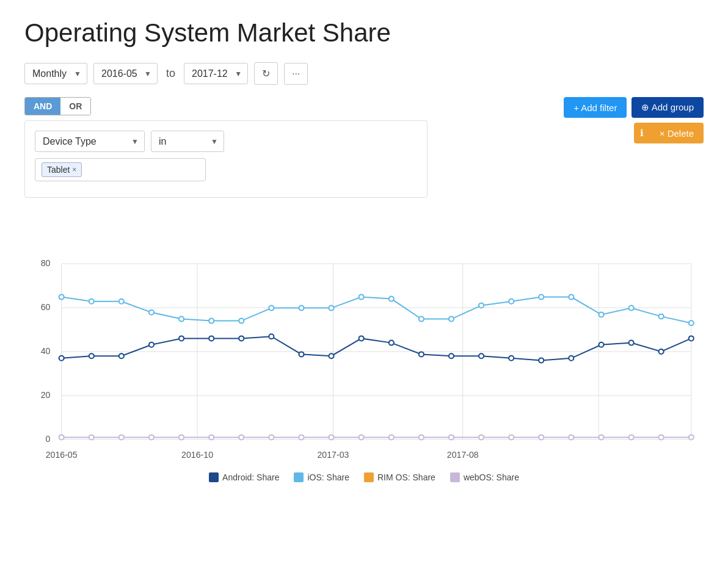  Describe the element at coordinates (216, 73) in the screenshot. I see `date-to-wrapper: 2017-12 ▼` at that location.